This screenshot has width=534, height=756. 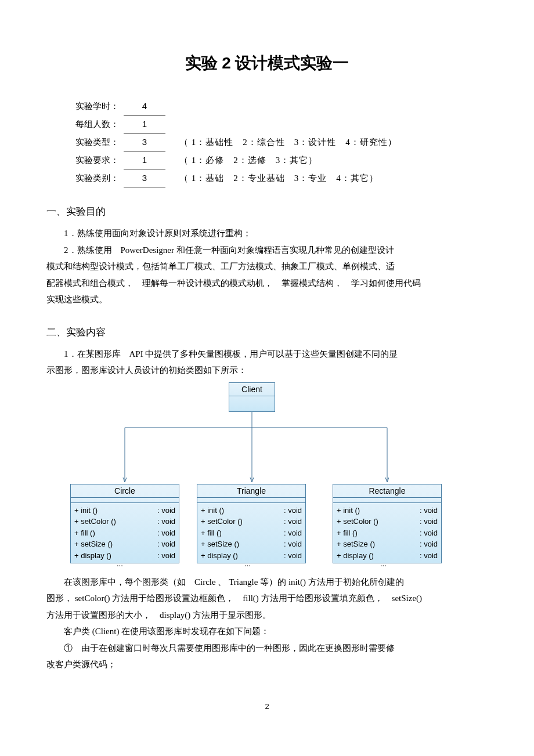 What do you see at coordinates (387, 500) in the screenshot?
I see `uml-attrs-rectangle` at bounding box center [387, 500].